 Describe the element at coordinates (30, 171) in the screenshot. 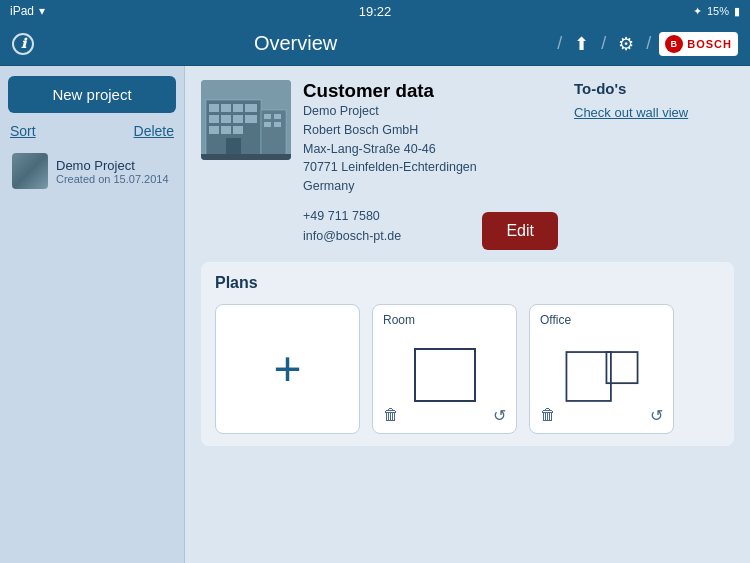

I see `project-thumbnail` at that location.